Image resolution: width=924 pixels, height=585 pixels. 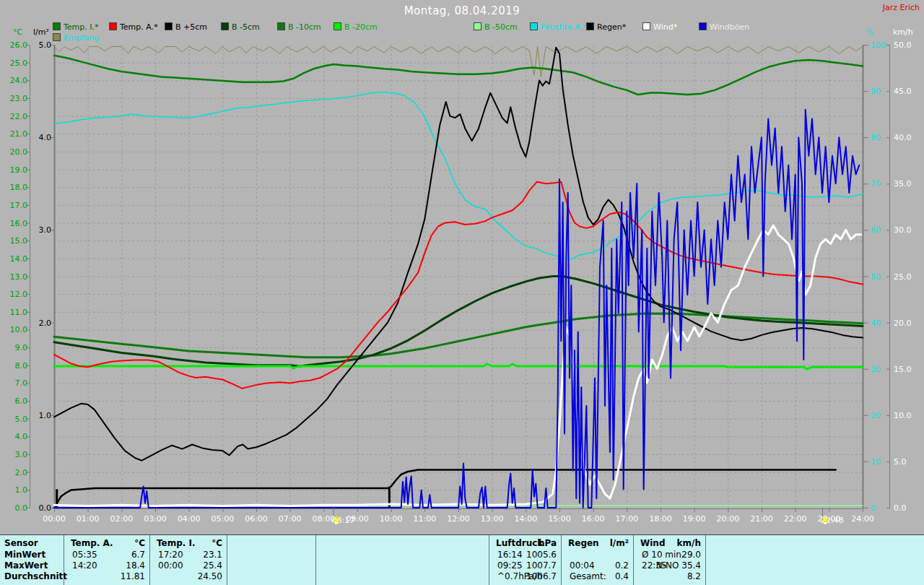 I want to click on x-axis-label: 16:00, so click(x=593, y=519).